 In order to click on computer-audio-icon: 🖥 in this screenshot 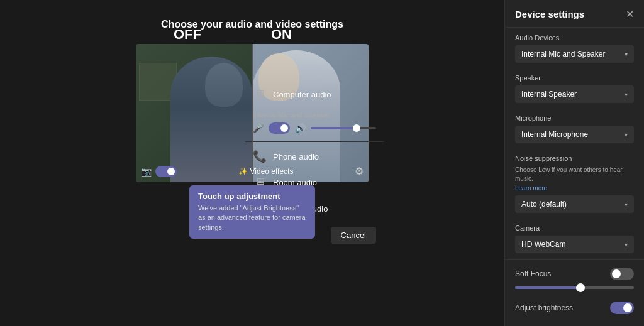, I will do `click(260, 94)`.